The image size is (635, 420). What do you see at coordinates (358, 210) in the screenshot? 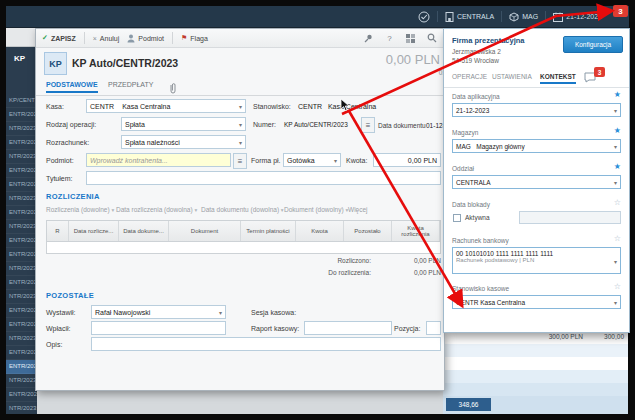
I see `filter-wiecej: Więcej` at bounding box center [358, 210].